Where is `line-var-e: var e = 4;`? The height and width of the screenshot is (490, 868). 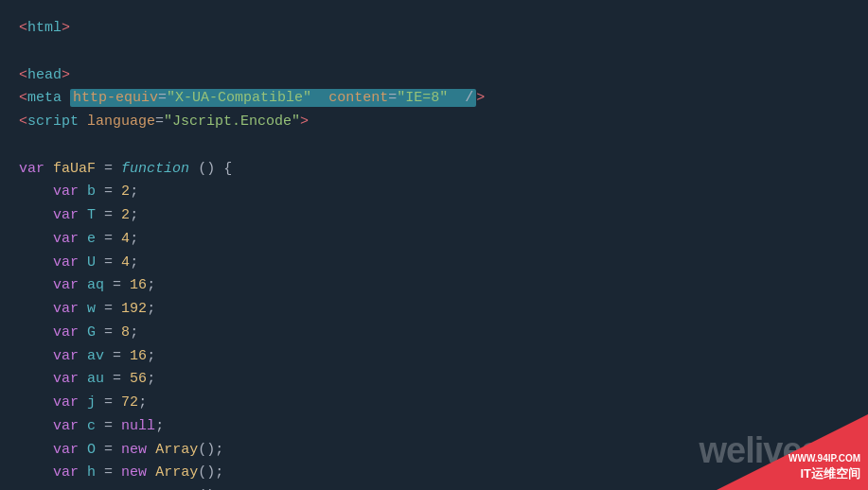
line-var-e: var e = 4; is located at coordinates (434, 240).